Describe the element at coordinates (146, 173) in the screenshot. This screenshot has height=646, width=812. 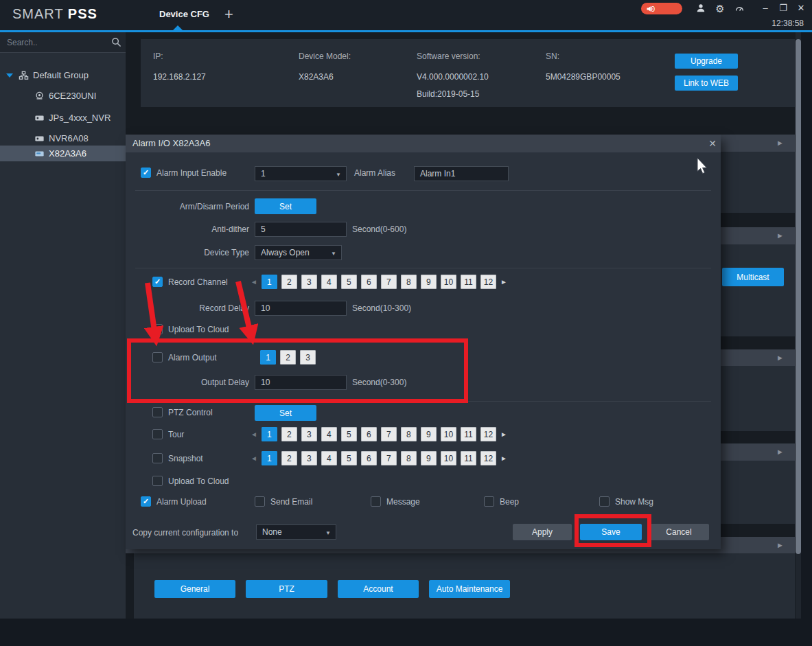
I see `alarm-input-enable-checkbox: ✓` at that location.